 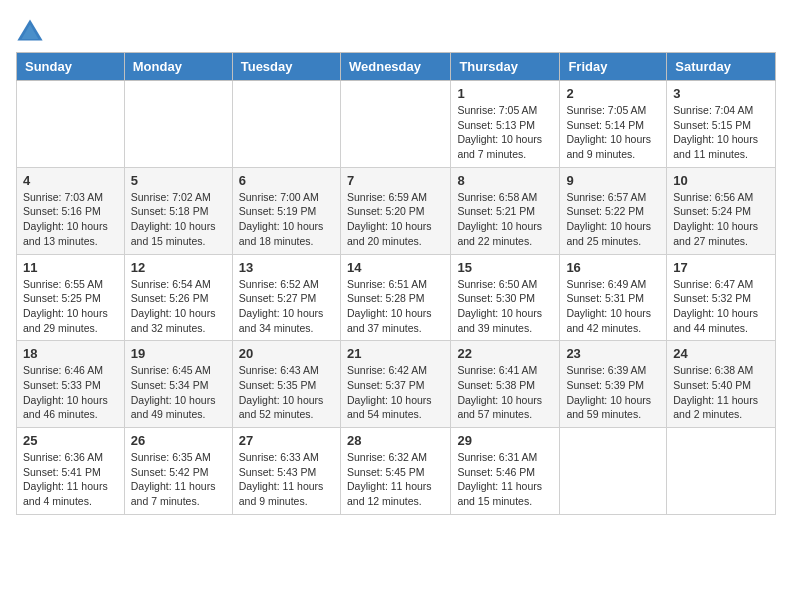 What do you see at coordinates (396, 220) in the screenshot?
I see `day-info: Sunrise: 6:59 AM Sunset: 5:20 PM Dayligh…` at bounding box center [396, 220].